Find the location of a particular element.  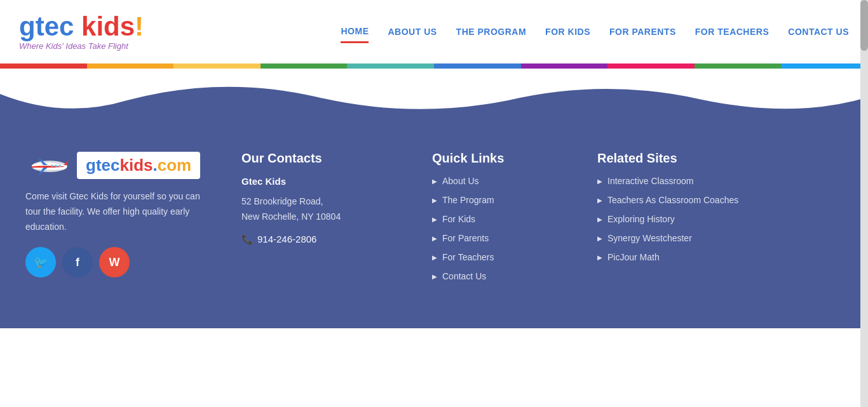

wordpress-icon: W is located at coordinates (114, 263).